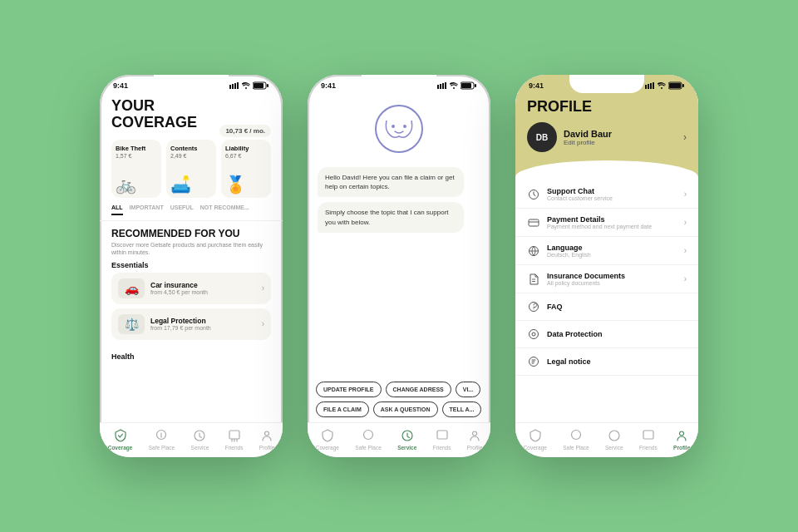 The width and height of the screenshot is (798, 532). I want to click on product-icon-car: 🚗, so click(131, 288).